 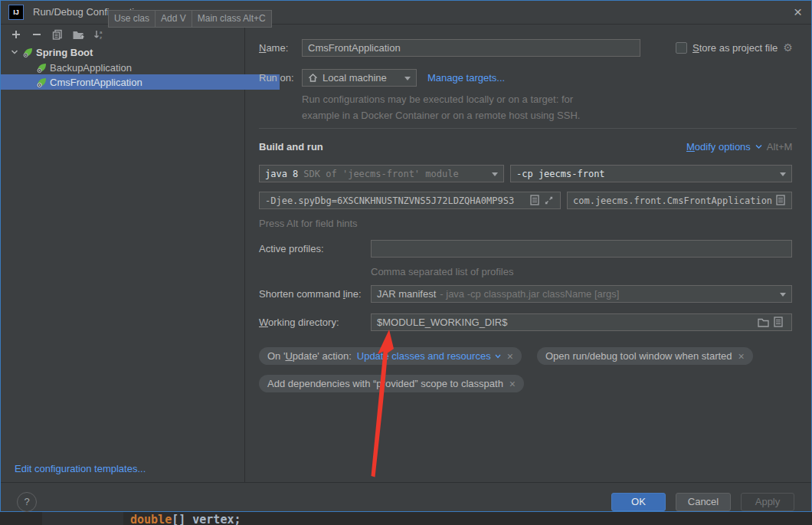 What do you see at coordinates (787, 48) in the screenshot?
I see `gear-icon: ⚙` at bounding box center [787, 48].